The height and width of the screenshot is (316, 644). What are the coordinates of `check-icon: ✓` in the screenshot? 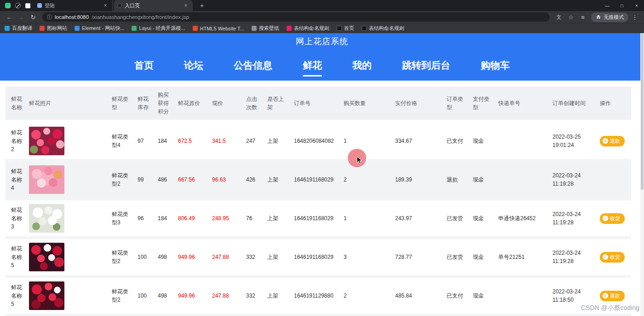 It's located at (605, 257).